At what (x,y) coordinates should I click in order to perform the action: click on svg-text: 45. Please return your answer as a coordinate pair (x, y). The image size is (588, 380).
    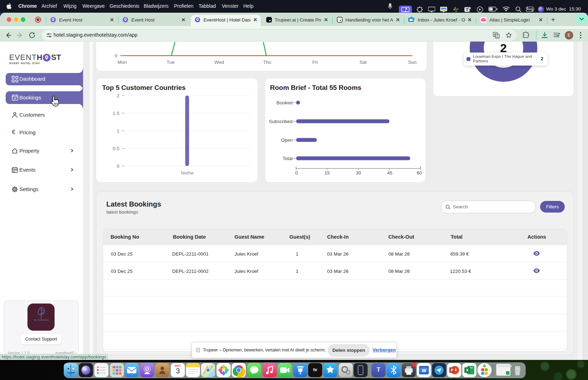
    Looking at the image, I should click on (389, 173).